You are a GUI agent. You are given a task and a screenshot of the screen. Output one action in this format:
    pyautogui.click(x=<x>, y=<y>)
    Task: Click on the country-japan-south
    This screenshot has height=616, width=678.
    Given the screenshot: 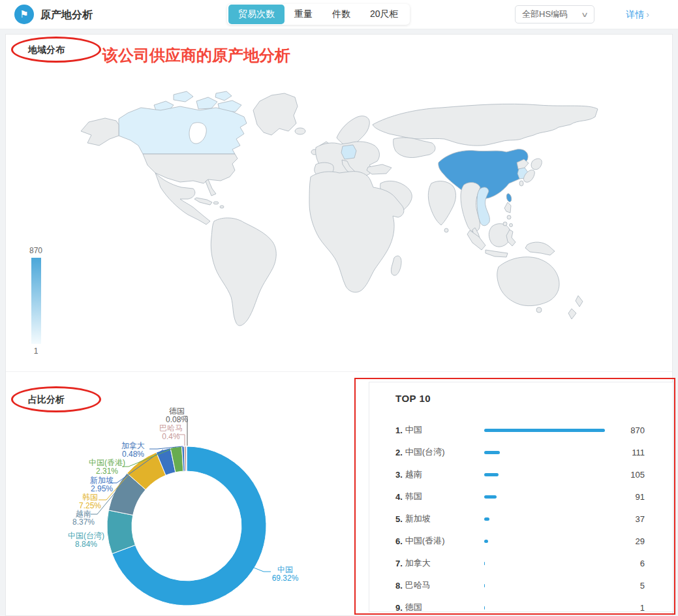 What is the action you would take?
    pyautogui.click(x=521, y=183)
    